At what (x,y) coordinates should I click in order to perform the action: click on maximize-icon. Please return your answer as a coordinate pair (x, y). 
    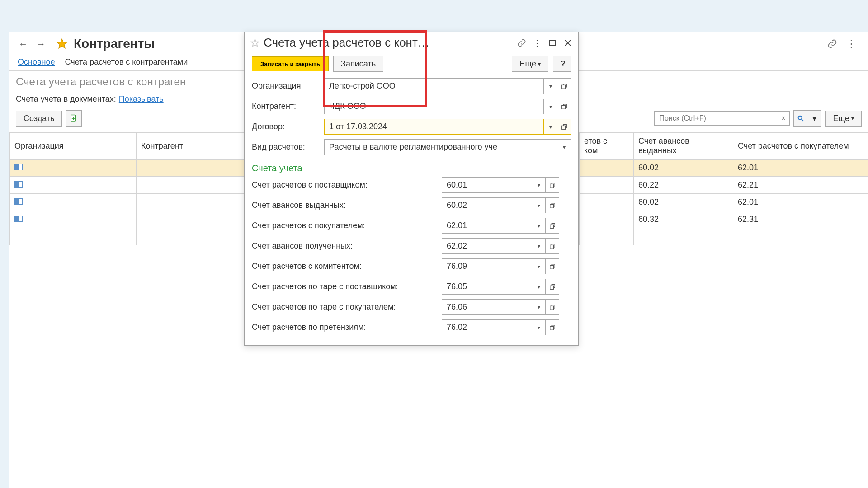
    Looking at the image, I should click on (552, 43).